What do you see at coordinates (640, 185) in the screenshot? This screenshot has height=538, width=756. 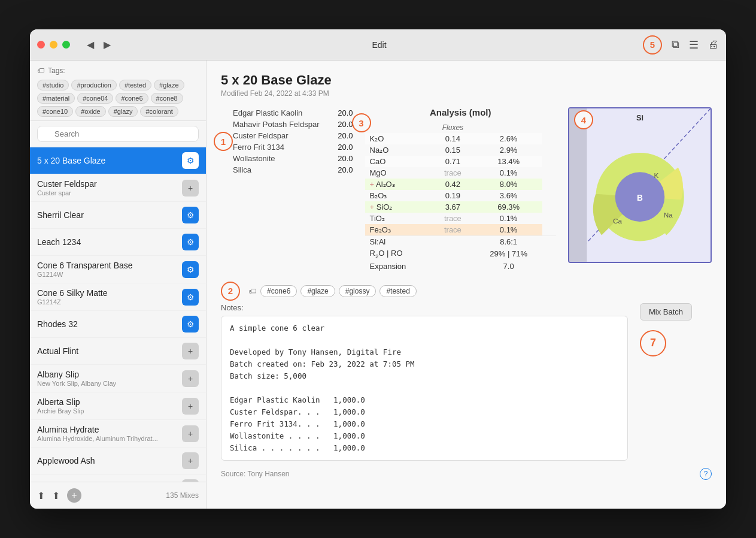 I see `chart-section: 4 Al Si` at bounding box center [640, 185].